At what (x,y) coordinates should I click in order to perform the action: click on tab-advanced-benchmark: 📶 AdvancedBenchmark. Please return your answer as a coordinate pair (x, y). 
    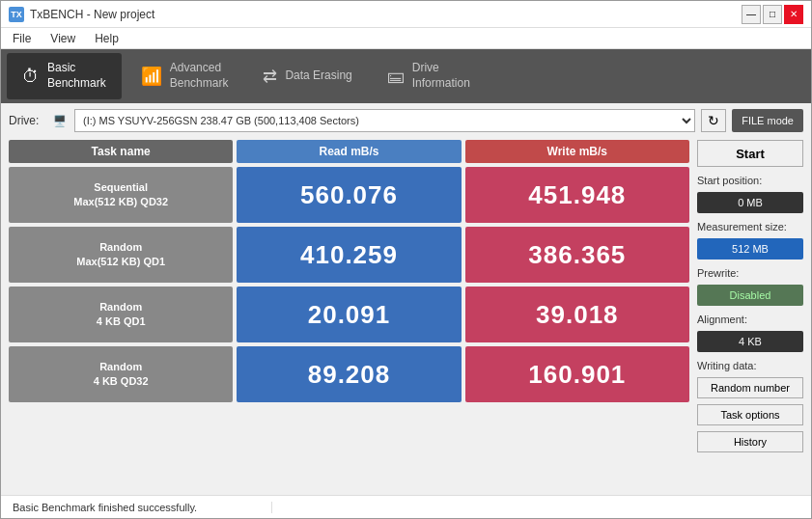
    Looking at the image, I should click on (185, 76).